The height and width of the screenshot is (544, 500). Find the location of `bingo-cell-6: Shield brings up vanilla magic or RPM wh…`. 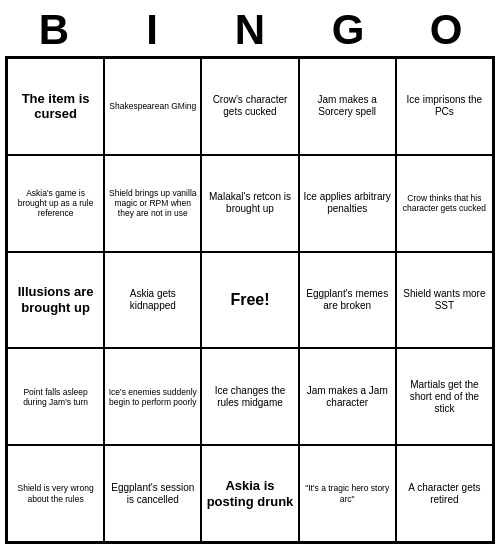

bingo-cell-6: Shield brings up vanilla magic or RPM wh… is located at coordinates (152, 204).